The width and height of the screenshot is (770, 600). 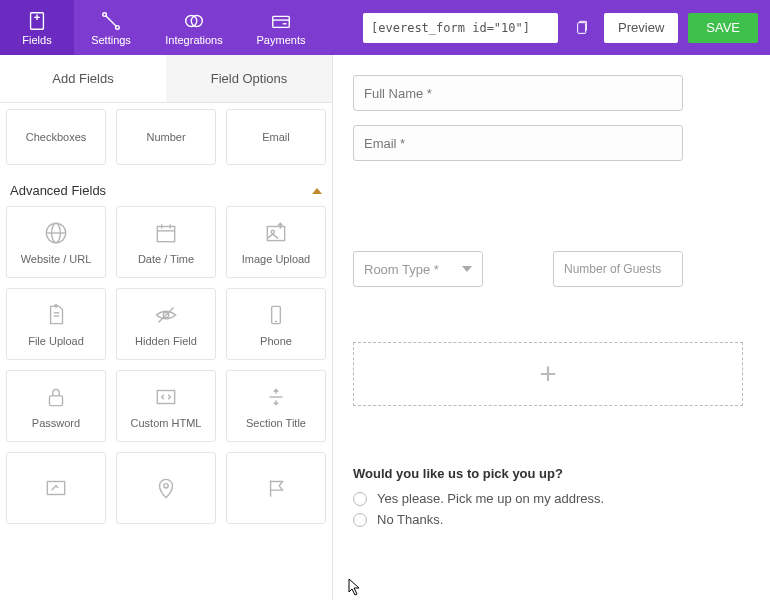 I want to click on question-label: Would you like us to pick you up?, so click(x=552, y=474).